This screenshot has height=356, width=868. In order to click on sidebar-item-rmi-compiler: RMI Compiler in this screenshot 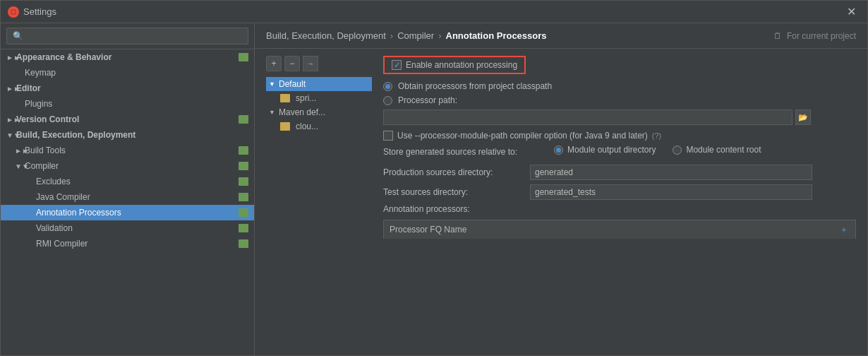, I will do `click(127, 244)`.